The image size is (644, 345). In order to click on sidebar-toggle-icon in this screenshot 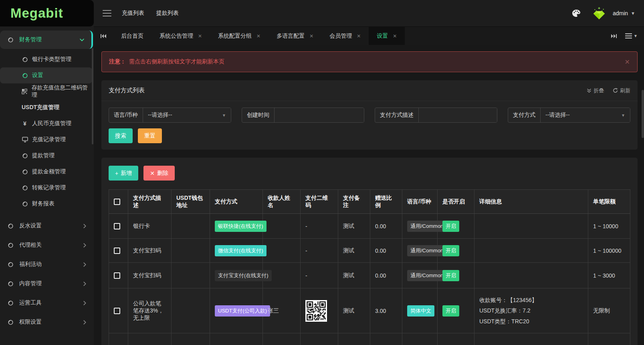, I will do `click(107, 13)`.